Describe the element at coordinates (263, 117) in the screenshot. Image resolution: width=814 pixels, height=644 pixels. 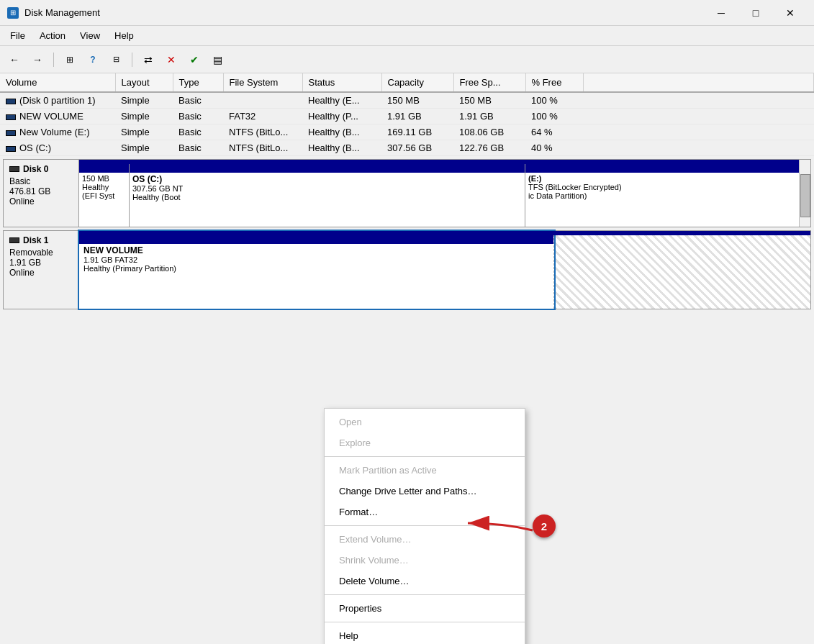
I see `cell-fs: FAT32` at that location.